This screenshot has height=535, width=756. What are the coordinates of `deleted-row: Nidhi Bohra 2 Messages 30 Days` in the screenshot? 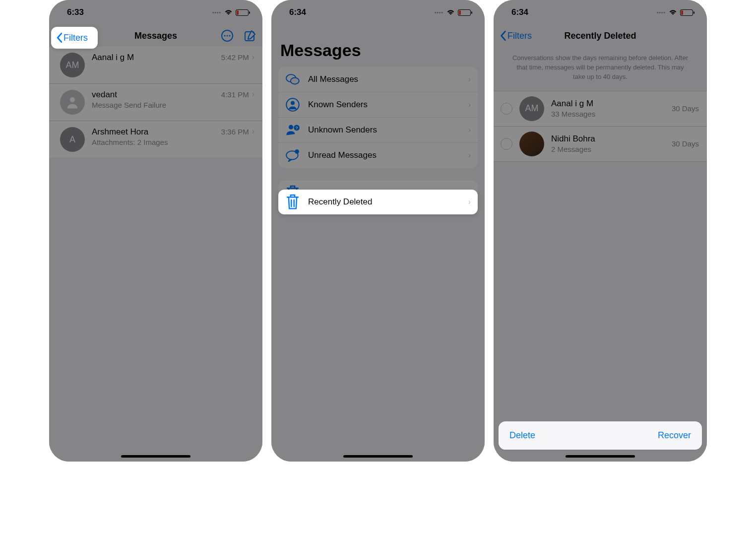 It's located at (600, 144).